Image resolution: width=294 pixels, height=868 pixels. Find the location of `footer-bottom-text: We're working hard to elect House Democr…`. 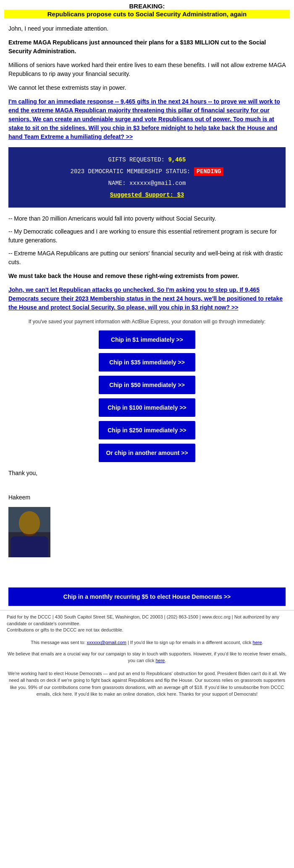

footer-bottom-text: We're working hard to elect House Democr… is located at coordinates (147, 685).